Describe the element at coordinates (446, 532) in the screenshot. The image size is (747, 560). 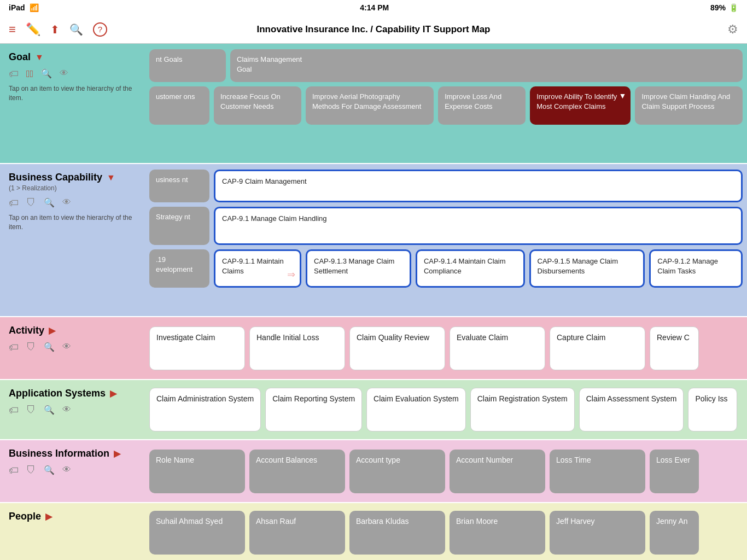
I see `people-cards: Suhail Ahmad Syed Ahsan Rauf Barbara Klu…` at that location.